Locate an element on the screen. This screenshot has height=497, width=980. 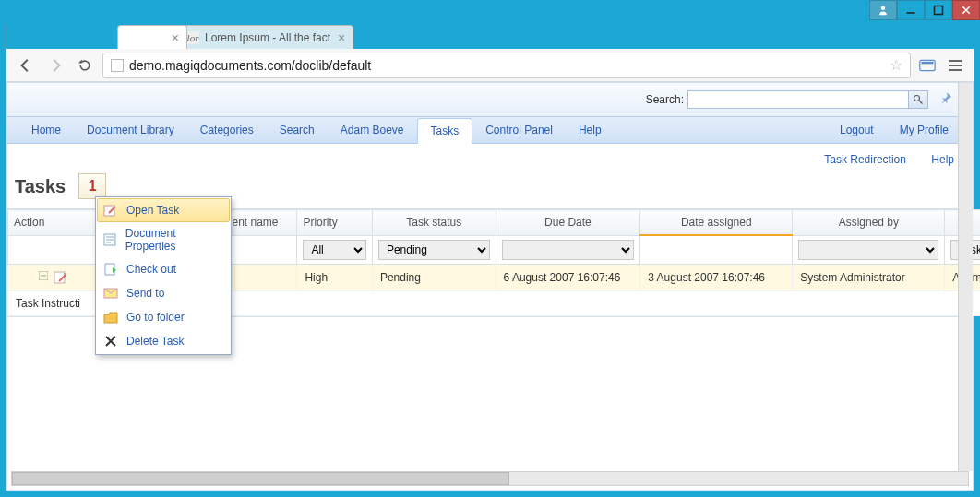
edit-task-icon is located at coordinates (61, 278).